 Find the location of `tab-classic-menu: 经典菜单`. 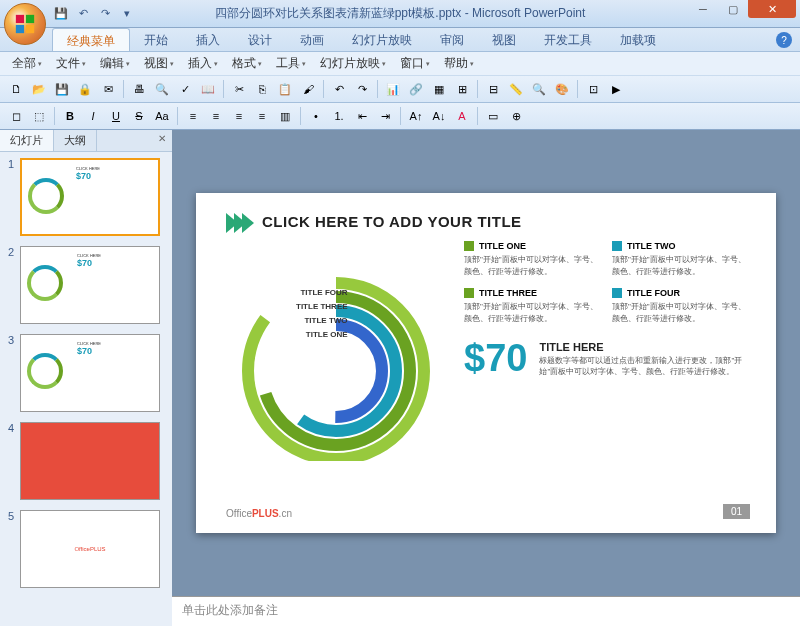

tab-classic-menu: 经典菜单 is located at coordinates (91, 40).